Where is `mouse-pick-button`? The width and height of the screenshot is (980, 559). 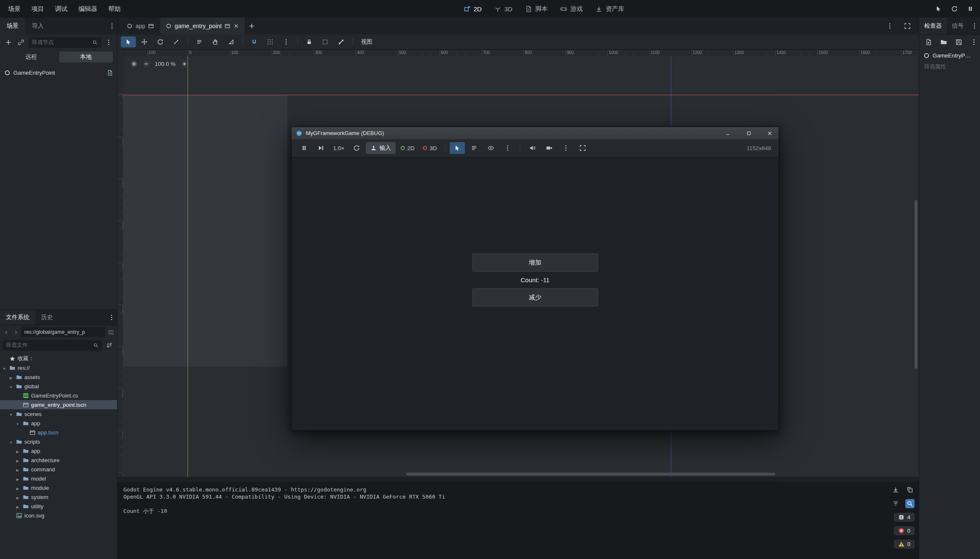
mouse-pick-button is located at coordinates (938, 9).